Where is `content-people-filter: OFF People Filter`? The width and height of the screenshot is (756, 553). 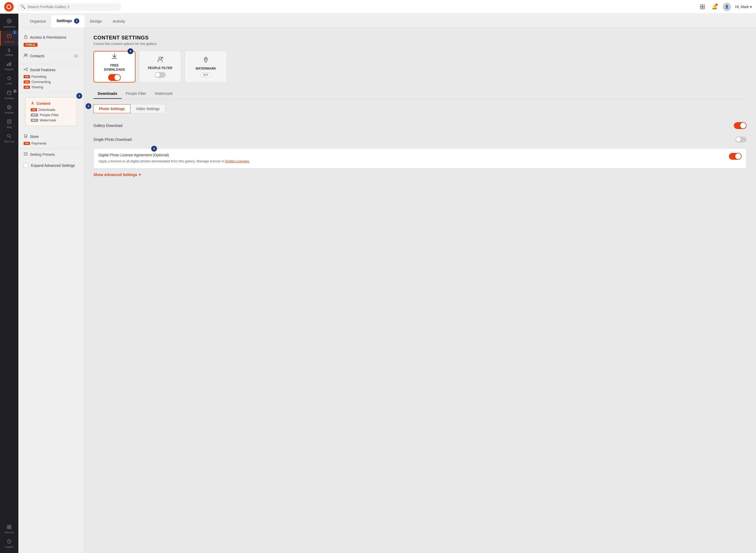 content-people-filter: OFF People Filter is located at coordinates (51, 115).